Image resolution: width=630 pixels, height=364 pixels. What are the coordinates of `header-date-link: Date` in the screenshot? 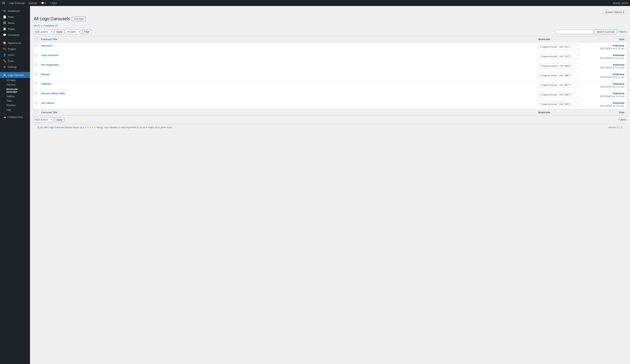 It's located at (622, 39).